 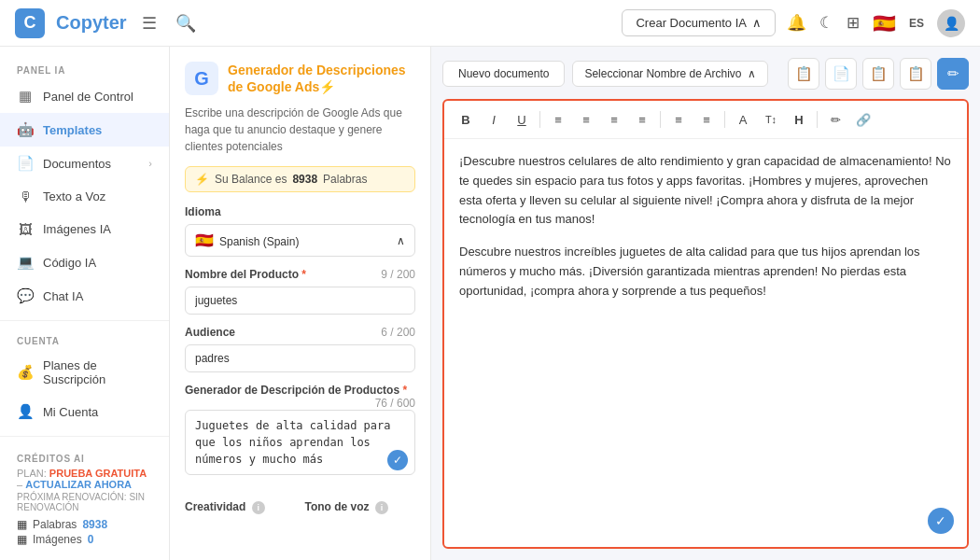 I want to click on moon-icon: ☾, so click(x=827, y=22).